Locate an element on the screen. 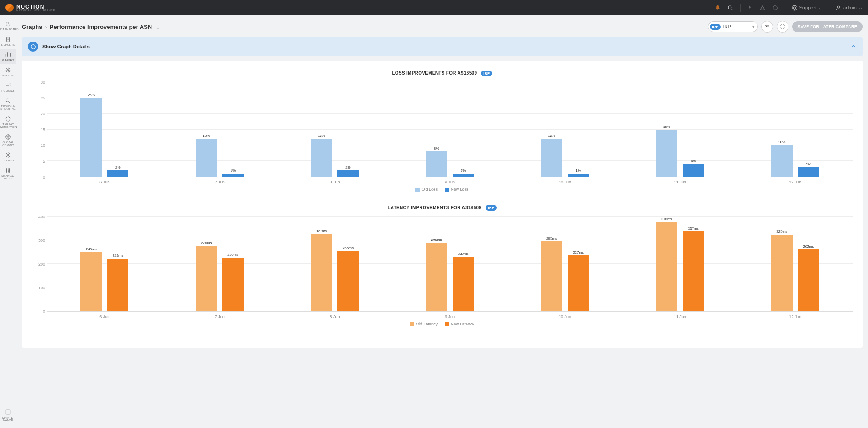 The image size is (868, 428). sidebar-item-threat: THREAT MITIGATION is located at coordinates (8, 122).